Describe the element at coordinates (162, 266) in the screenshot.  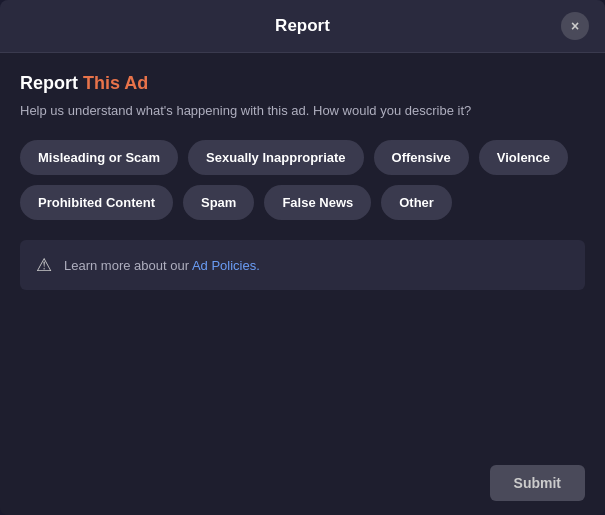
I see `ad-policies-text: Learn more about our Ad Policies.` at that location.